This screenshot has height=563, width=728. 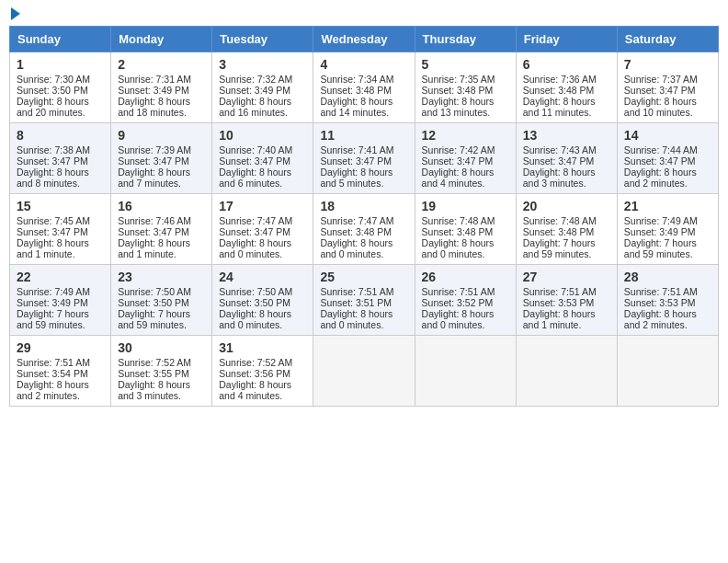 I want to click on day-number: 26, so click(x=465, y=277).